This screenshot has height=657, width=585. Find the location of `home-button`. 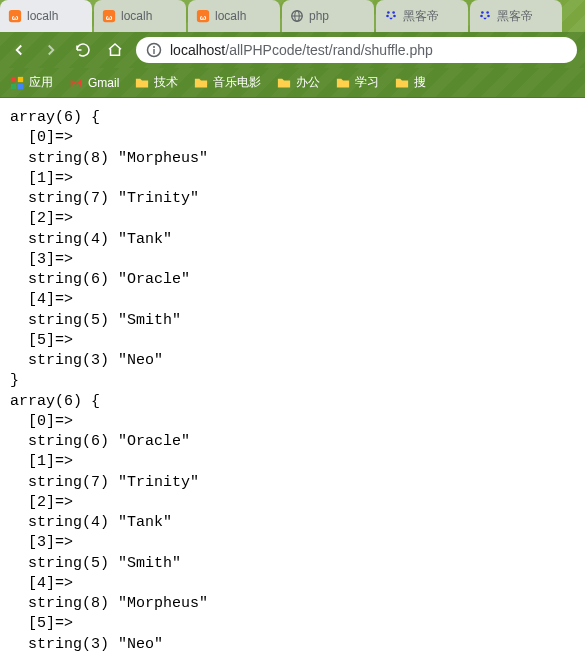

home-button is located at coordinates (115, 50).